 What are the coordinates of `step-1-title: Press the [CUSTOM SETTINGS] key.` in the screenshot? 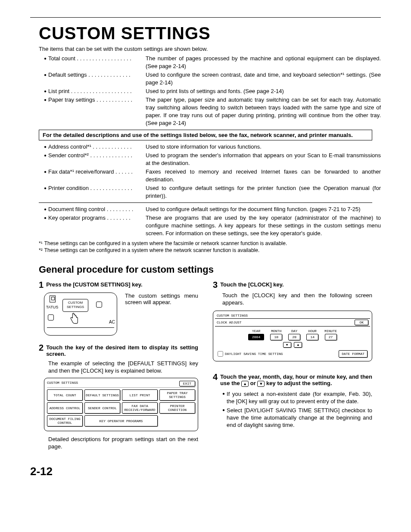 It's located at (94, 285).